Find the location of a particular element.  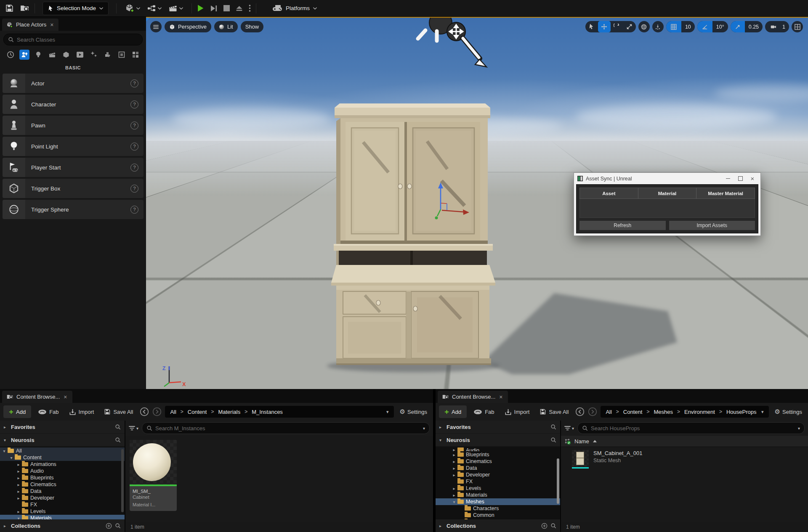

place-actors-item-actor: Actor? is located at coordinates (73, 83).